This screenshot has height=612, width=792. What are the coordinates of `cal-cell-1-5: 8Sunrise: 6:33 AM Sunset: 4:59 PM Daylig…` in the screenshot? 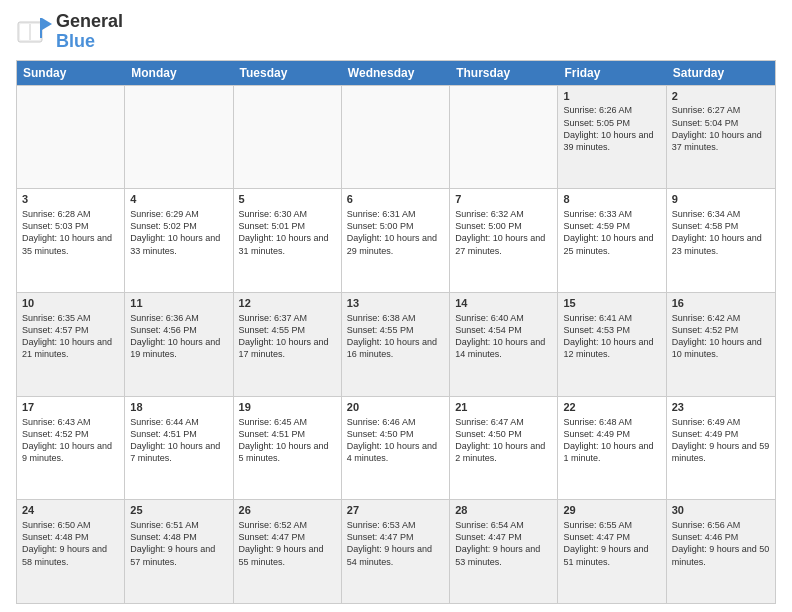 It's located at (612, 240).